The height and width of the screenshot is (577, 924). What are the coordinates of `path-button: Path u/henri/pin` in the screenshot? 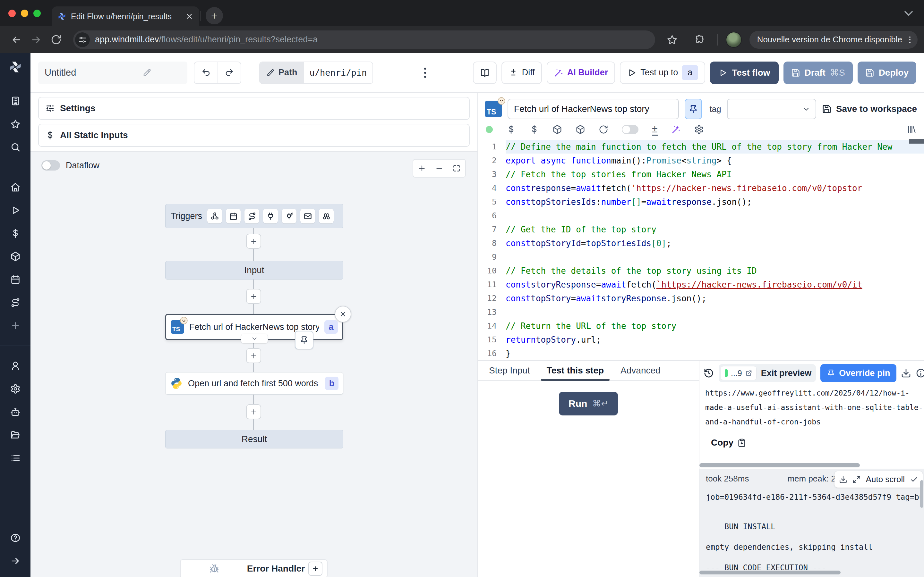 It's located at (316, 73).